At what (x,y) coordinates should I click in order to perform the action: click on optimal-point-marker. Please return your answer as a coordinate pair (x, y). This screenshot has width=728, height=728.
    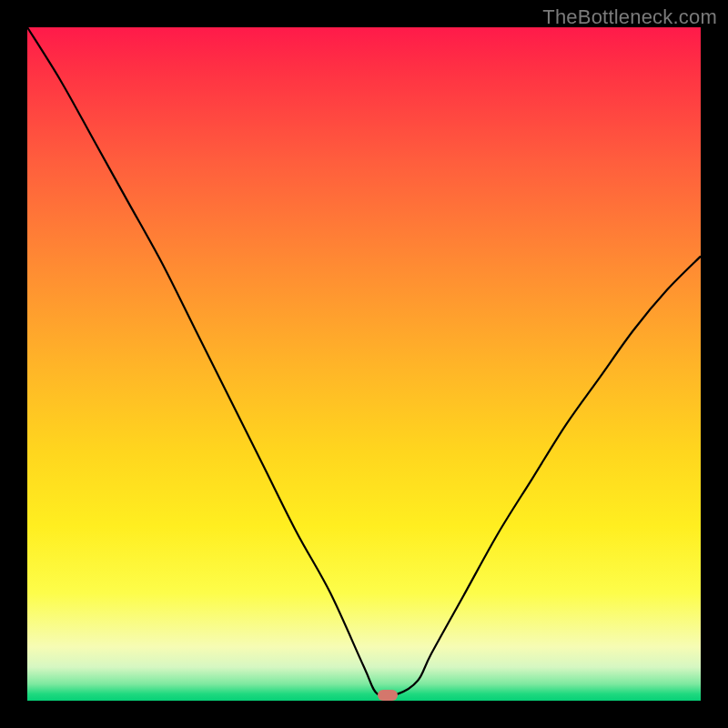
    Looking at the image, I should click on (388, 695).